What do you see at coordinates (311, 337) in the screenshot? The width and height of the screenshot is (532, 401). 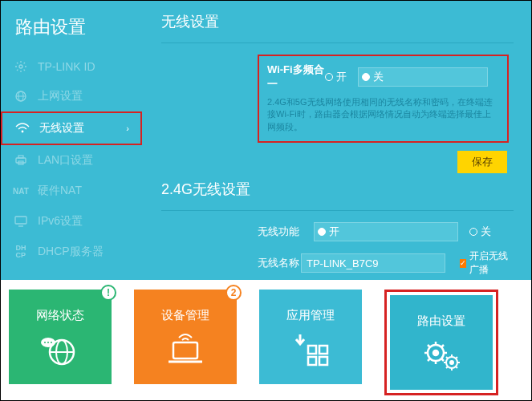 I see `tile-app-mgmt: 应用管理` at bounding box center [311, 337].